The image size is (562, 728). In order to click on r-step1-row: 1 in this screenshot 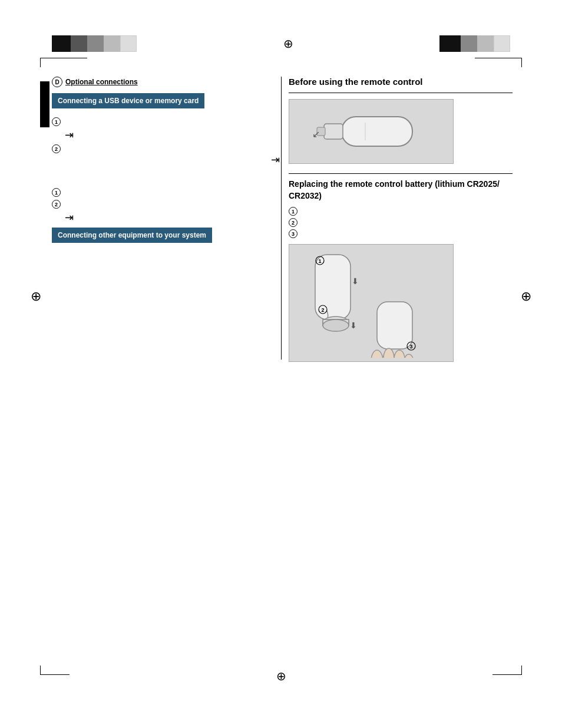, I will do `click(401, 211)`.